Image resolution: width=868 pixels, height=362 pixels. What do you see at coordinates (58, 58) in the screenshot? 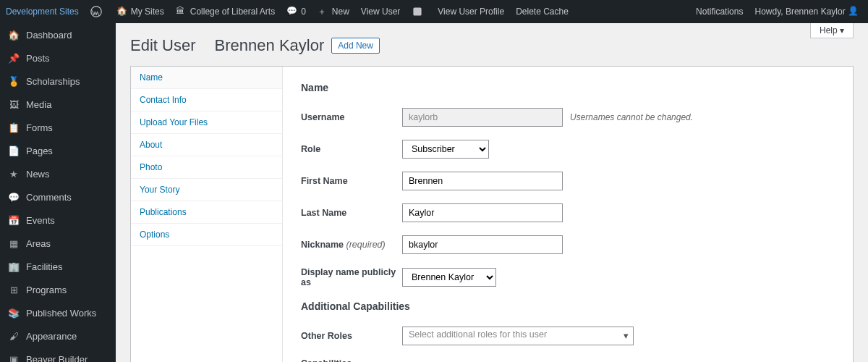
I see `sidebar-item-posts: 📌Posts` at bounding box center [58, 58].